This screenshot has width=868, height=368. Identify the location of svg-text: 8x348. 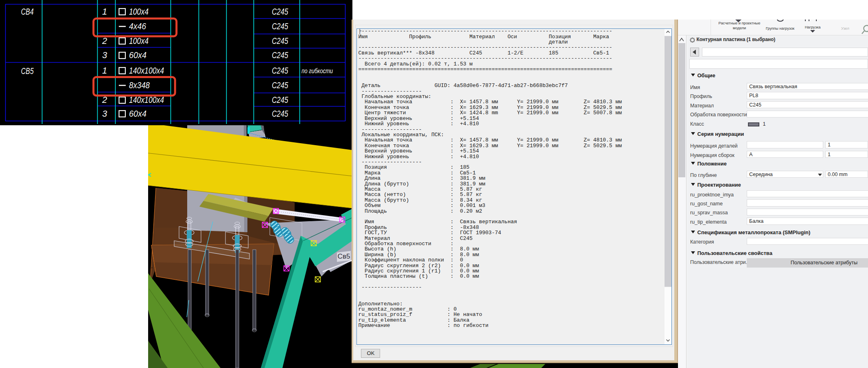
(140, 85).